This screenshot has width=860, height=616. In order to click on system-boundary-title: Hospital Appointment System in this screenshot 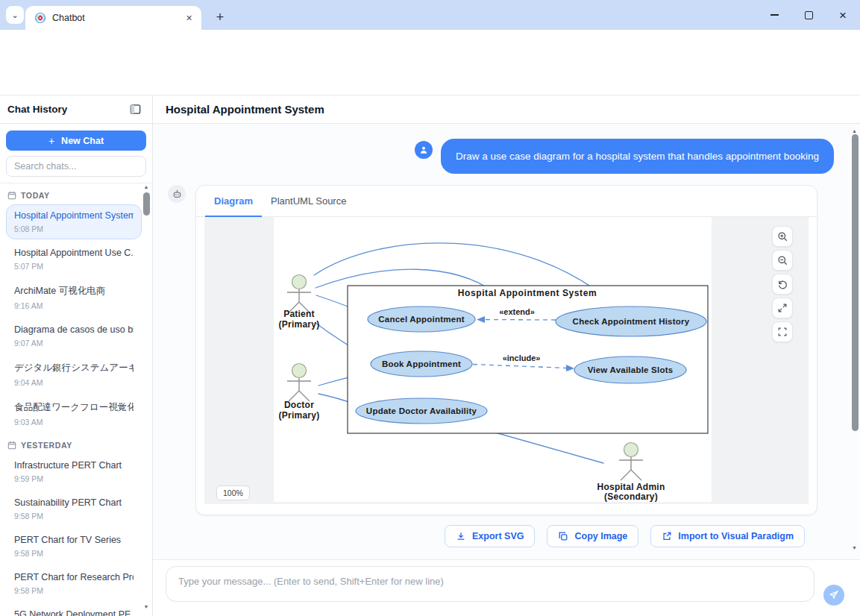, I will do `click(527, 293)`.